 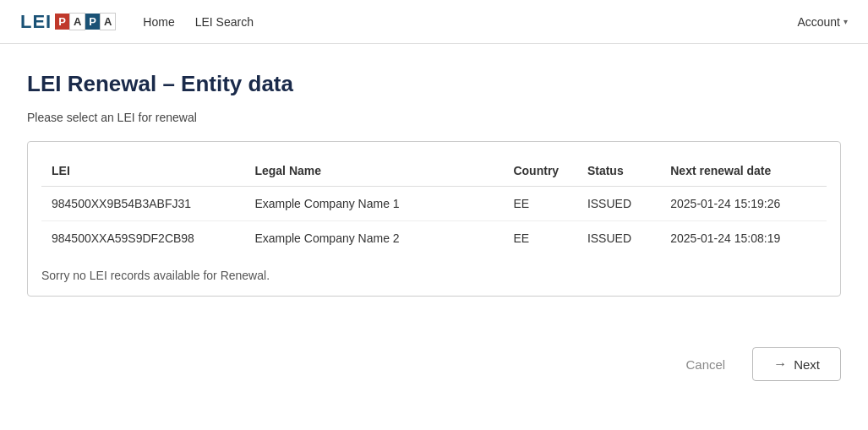 What do you see at coordinates (796, 364) in the screenshot?
I see `next-button: → Next` at bounding box center [796, 364].